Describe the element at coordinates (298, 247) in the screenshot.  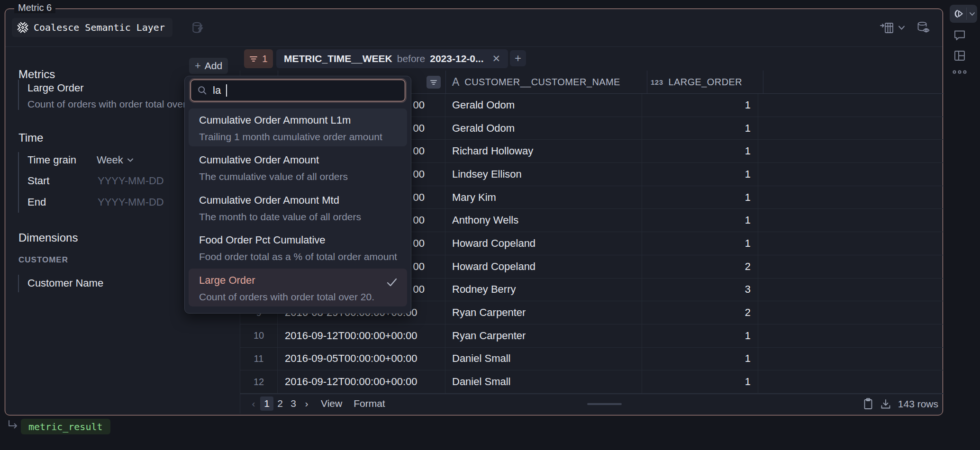
I see `metric-option: Food Order Pct Cumulative Food order tot…` at that location.